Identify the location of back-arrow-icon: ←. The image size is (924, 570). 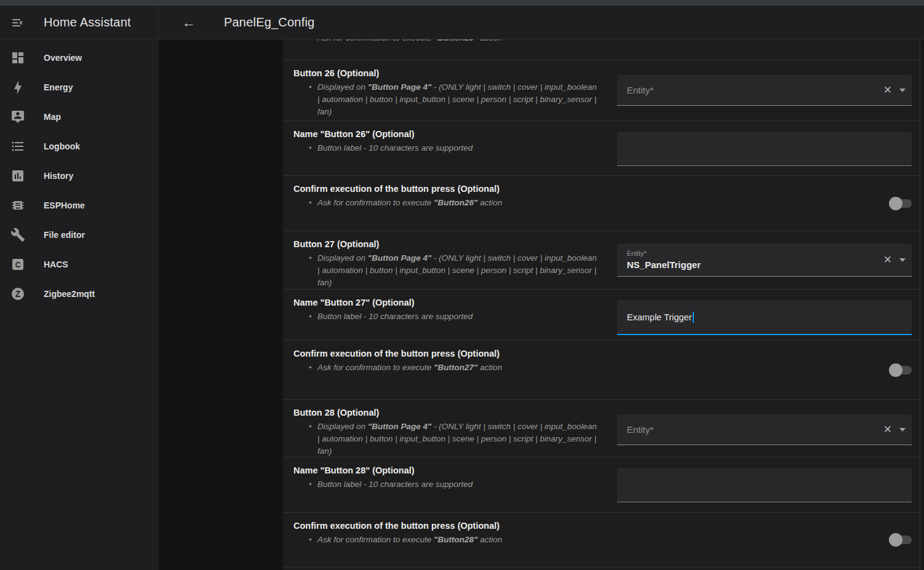
(189, 23).